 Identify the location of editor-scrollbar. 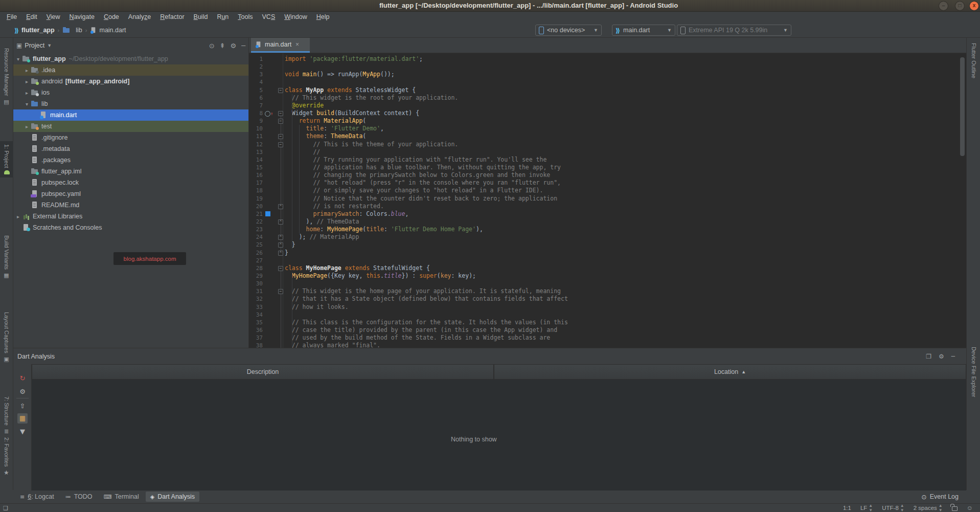
(962, 106).